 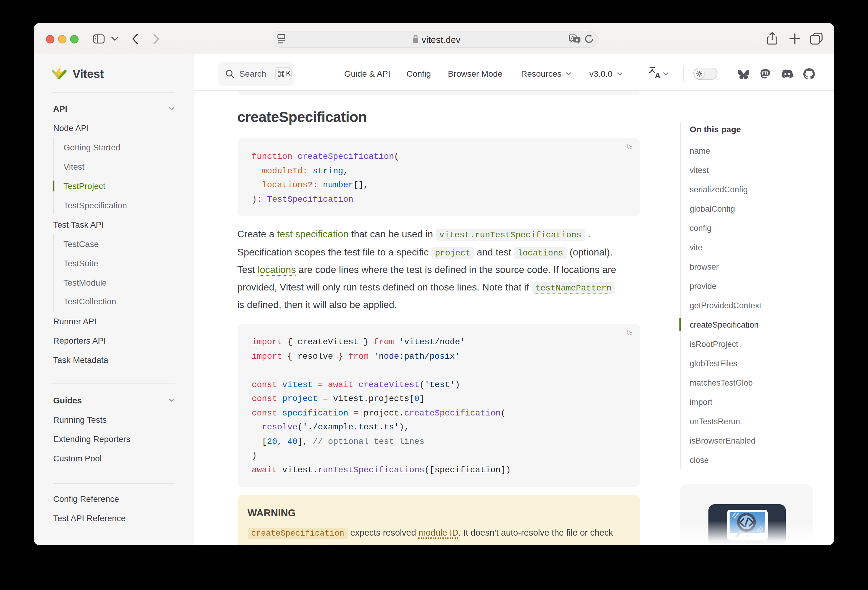 What do you see at coordinates (658, 75) in the screenshot?
I see `svg-text: A` at bounding box center [658, 75].